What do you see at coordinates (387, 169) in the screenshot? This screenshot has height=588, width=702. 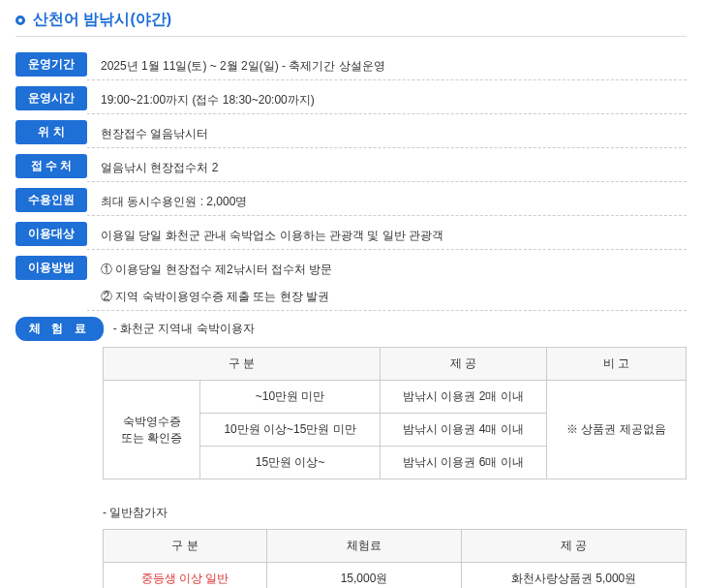 I see `value-register: 얼음낚시 현장접수처 2` at bounding box center [387, 169].